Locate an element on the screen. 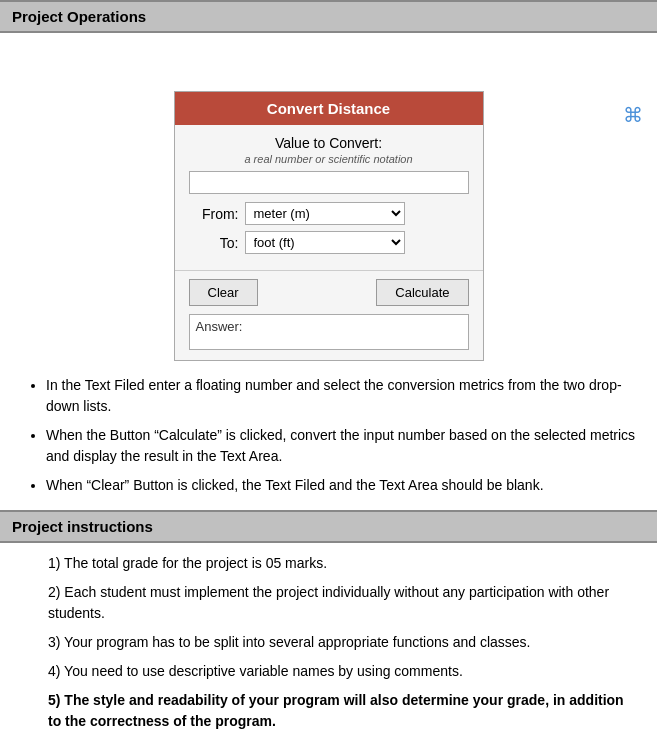  project-instructions-header: Project instructions is located at coordinates (328, 526).